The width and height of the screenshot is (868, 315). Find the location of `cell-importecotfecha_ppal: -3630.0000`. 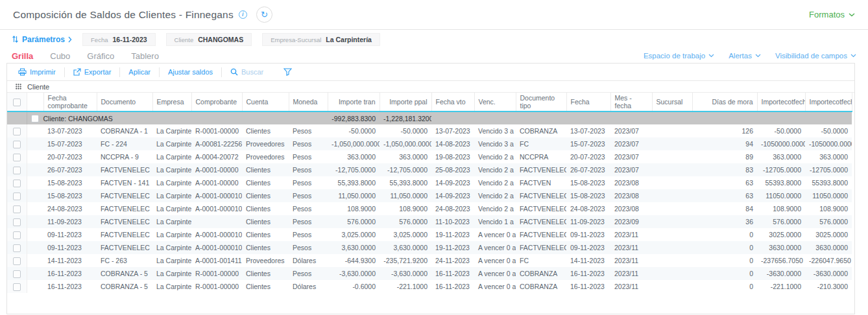

cell-importecotfecha_ppal: -3630.0000 is located at coordinates (828, 274).